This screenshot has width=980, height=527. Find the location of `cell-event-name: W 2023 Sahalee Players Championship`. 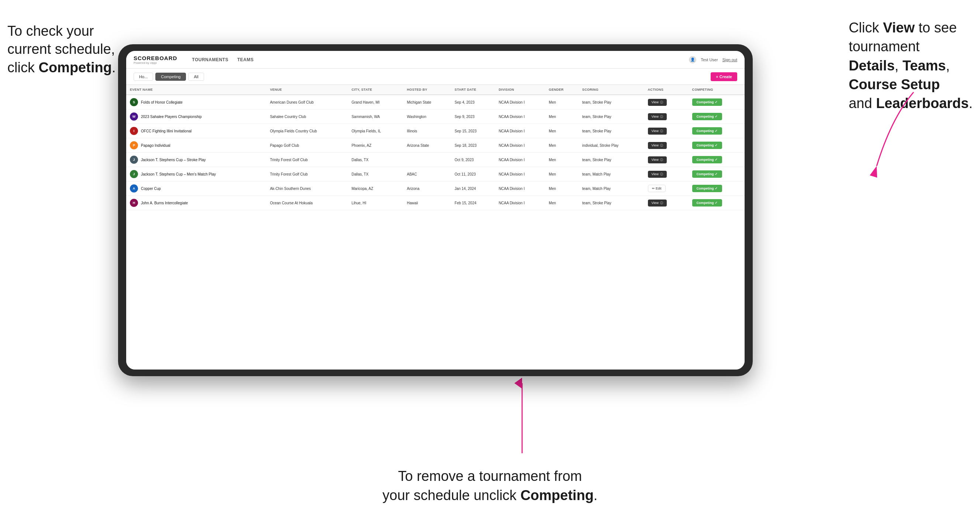

cell-event-name: W 2023 Sahalee Players Championship is located at coordinates (196, 117).